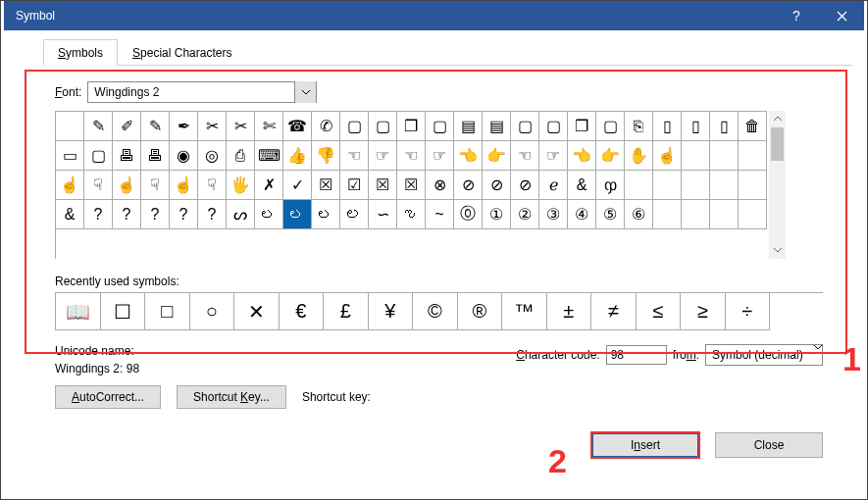  Describe the element at coordinates (78, 312) in the screenshot. I see `recent-symbol-cell: 📖` at that location.